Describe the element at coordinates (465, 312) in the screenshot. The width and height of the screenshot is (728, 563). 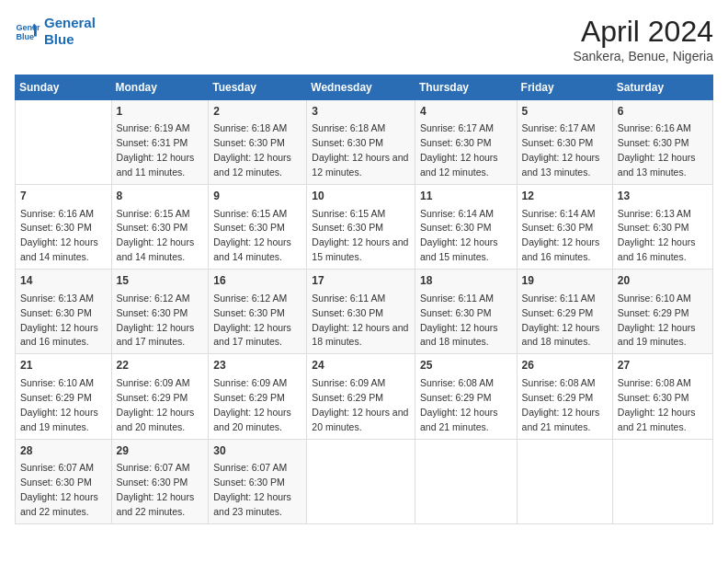
I see `calendar-cell: 18Sunrise: 6:11 AMSunset: 6:30 PMDayligh…` at that location.